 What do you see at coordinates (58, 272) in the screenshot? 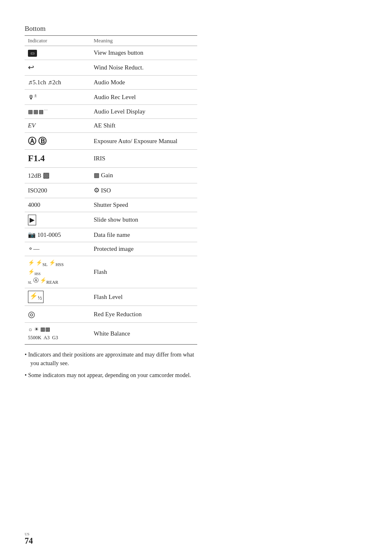
I see `flash-icon: ⚡ ⚡SL ⚡HSS ⚡HSSSL Ⓐ ⚡REAR` at bounding box center [58, 272].